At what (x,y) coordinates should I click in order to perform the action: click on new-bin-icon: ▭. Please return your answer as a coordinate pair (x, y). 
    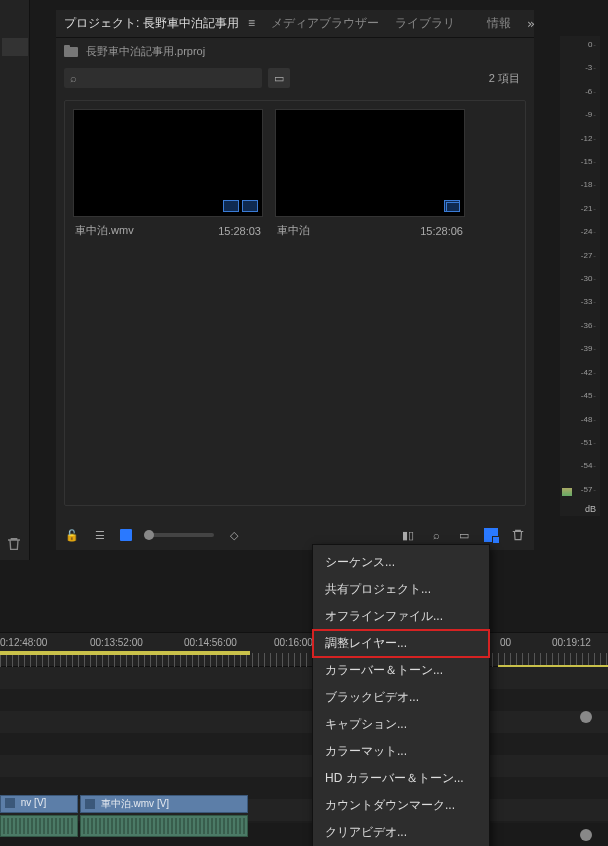
    Looking at the image, I should click on (464, 535).